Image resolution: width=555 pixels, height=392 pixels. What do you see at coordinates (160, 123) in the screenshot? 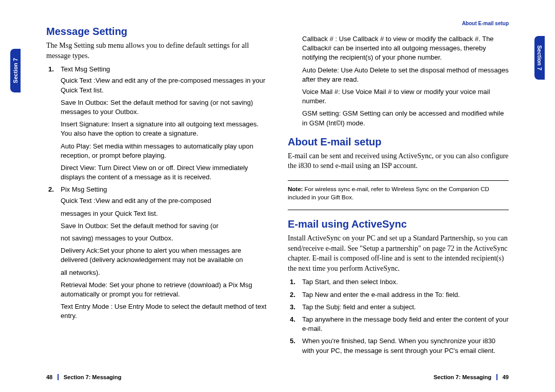
I see `list-item: Text Msg SettingQuick Text :View and edi…` at bounding box center [160, 123].